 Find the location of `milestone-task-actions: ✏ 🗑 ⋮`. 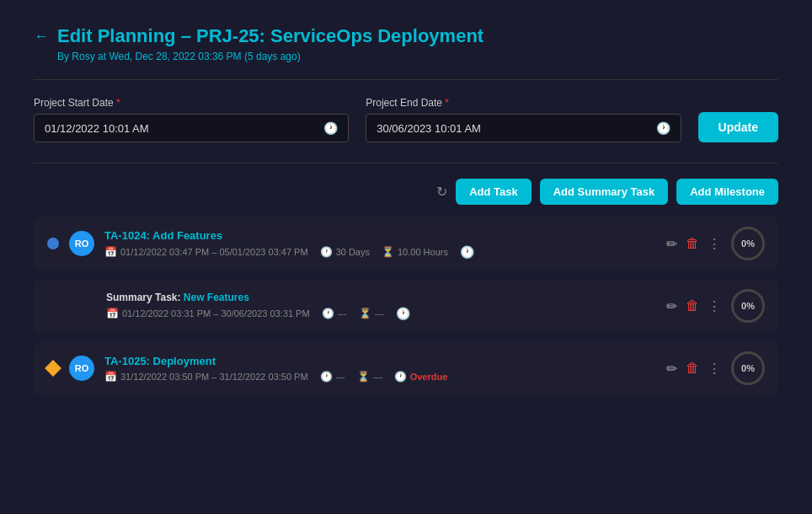

milestone-task-actions: ✏ 🗑 ⋮ is located at coordinates (694, 369).